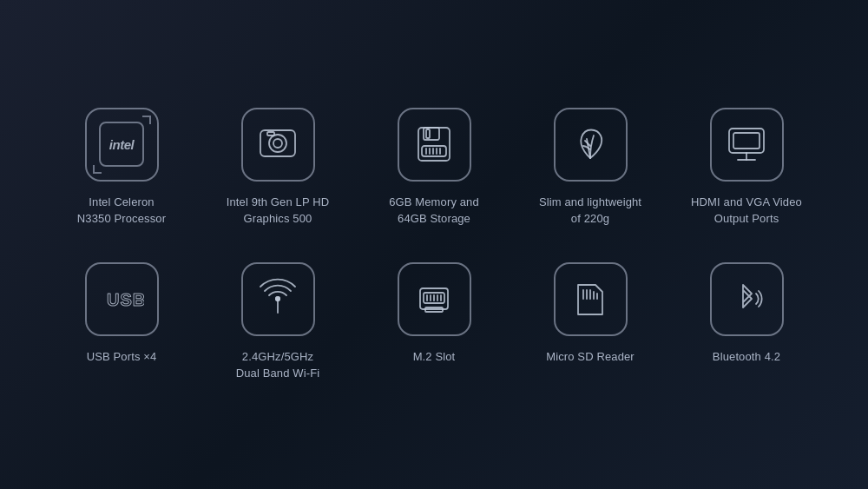 The height and width of the screenshot is (489, 868). Describe the element at coordinates (434, 144) in the screenshot. I see `memory-icon-box` at that location.